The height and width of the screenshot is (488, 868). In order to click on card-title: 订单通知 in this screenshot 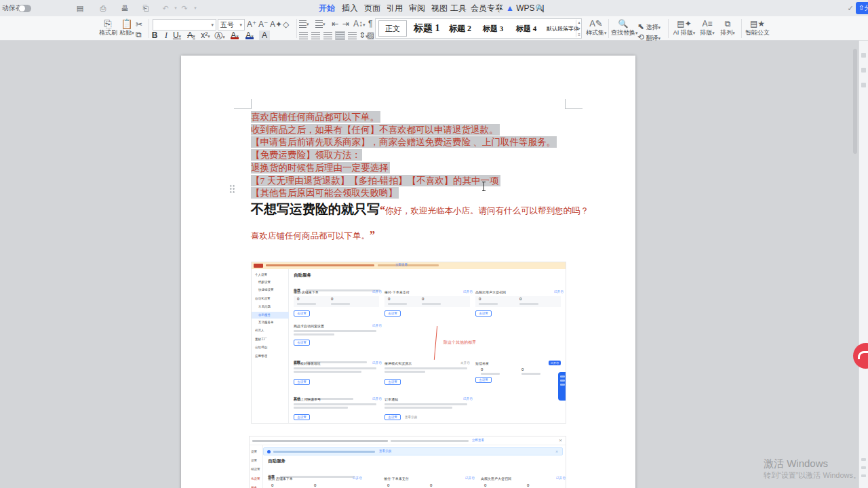, I will do `click(391, 399)`.